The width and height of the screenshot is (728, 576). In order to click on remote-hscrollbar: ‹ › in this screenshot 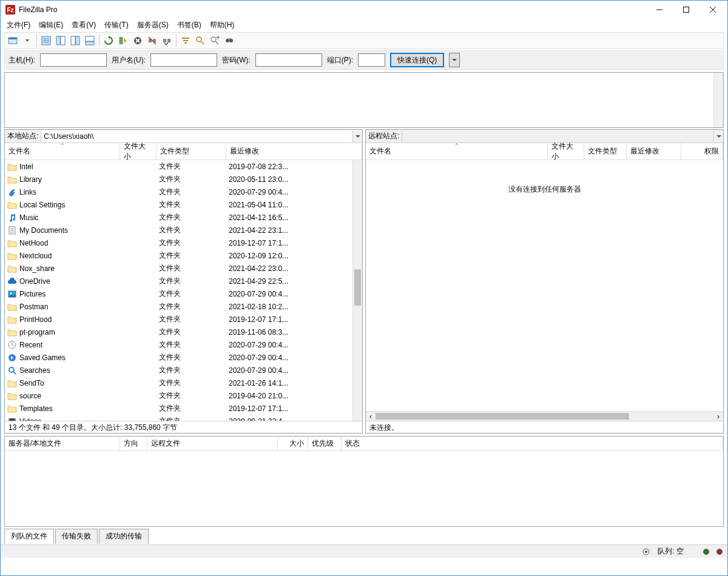, I will do `click(545, 416)`.